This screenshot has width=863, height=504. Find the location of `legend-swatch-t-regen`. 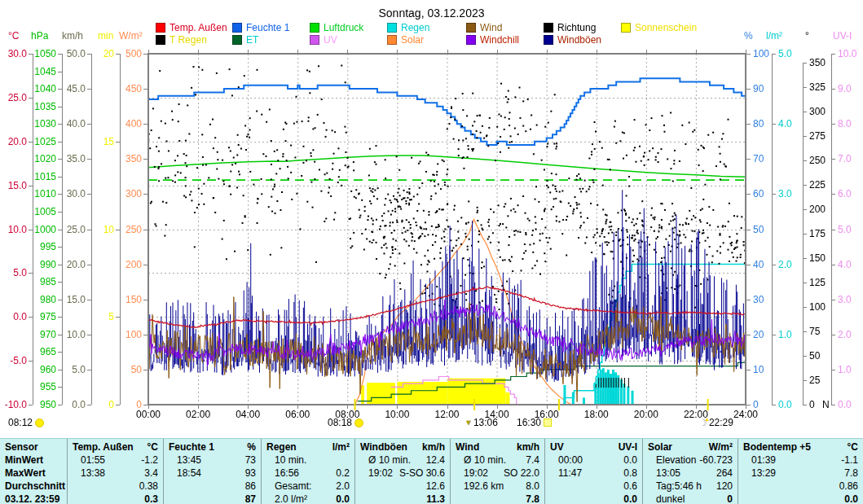

legend-swatch-t-regen is located at coordinates (161, 40).